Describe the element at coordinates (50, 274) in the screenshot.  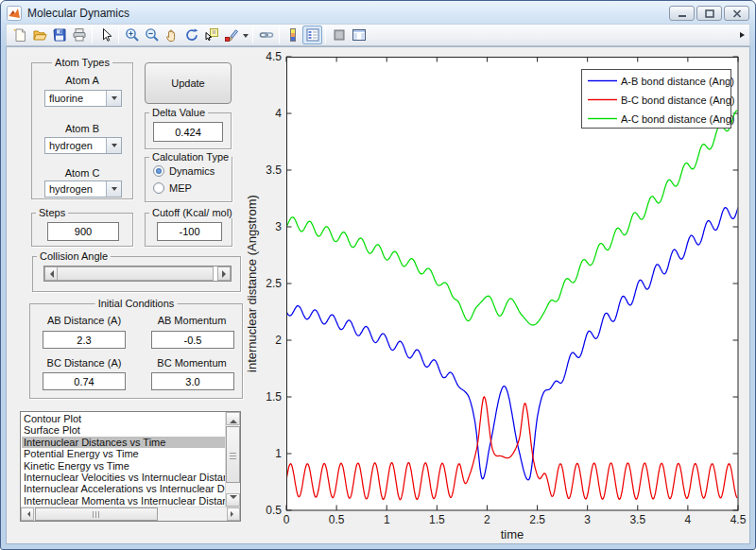
I see `left-arrow-icon` at that location.